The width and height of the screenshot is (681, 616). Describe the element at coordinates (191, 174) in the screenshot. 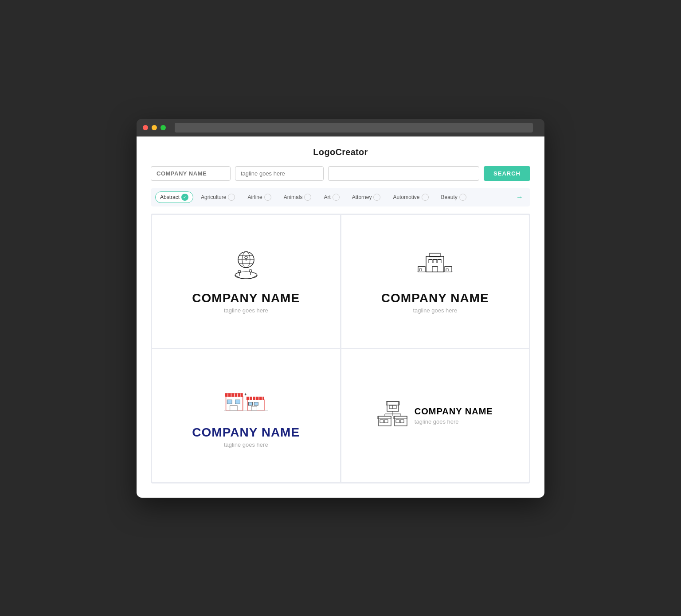

I see `company-name-input` at that location.